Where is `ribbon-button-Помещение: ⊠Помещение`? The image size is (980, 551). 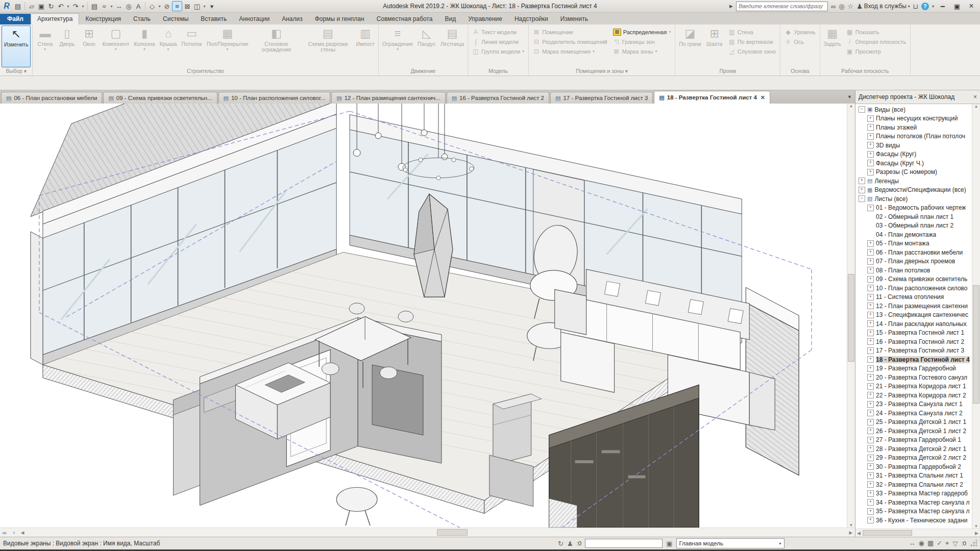 ribbon-button-Помещение: ⊠Помещение is located at coordinates (570, 32).